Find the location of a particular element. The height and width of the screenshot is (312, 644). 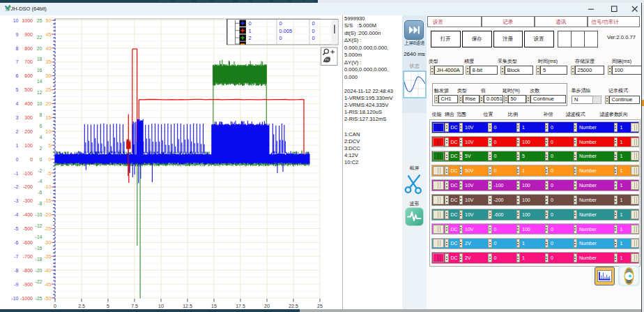

svg-text: -22 is located at coordinates (38, 282).